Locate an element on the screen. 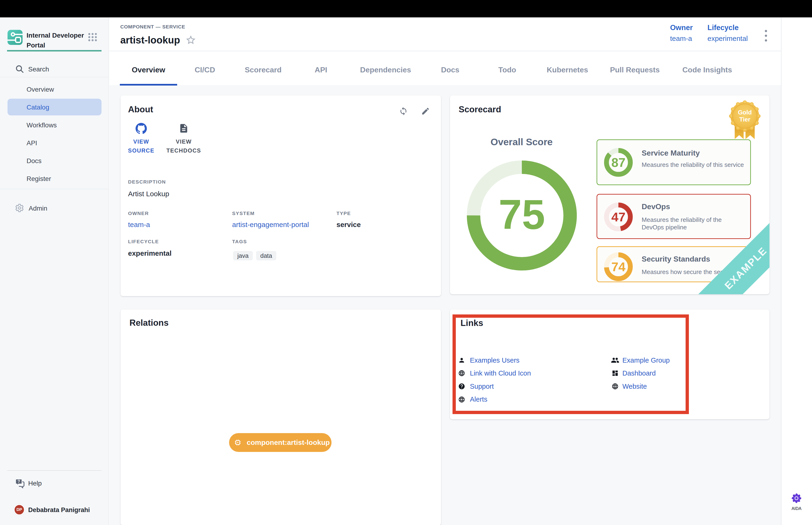 This screenshot has height=525, width=812. svg-text: 74 is located at coordinates (618, 267).